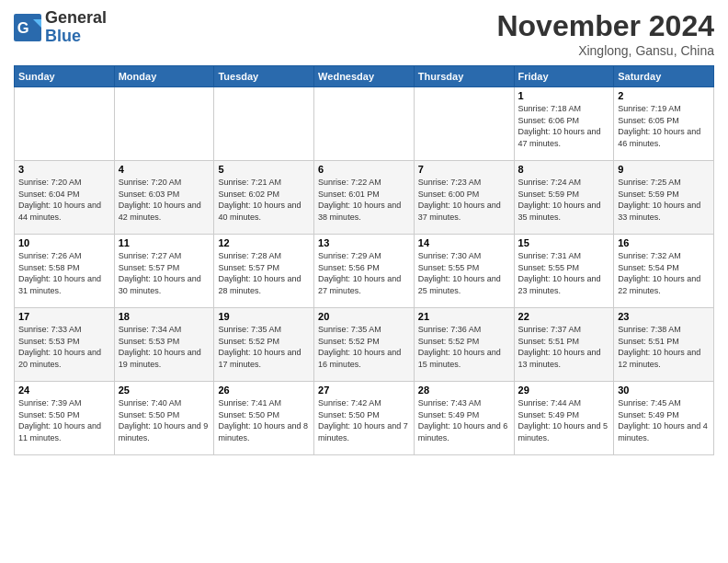  What do you see at coordinates (664, 198) in the screenshot?
I see `day-cell-1-6: 9Sunrise: 7:25 AMSunset: 5:59 PMDaylight…` at bounding box center [664, 198].